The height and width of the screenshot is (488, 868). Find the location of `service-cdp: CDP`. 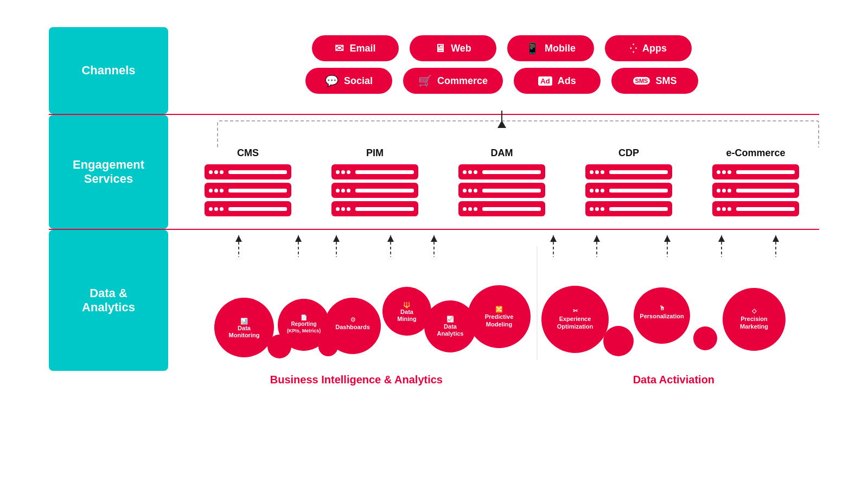

service-cdp: CDP is located at coordinates (629, 182).